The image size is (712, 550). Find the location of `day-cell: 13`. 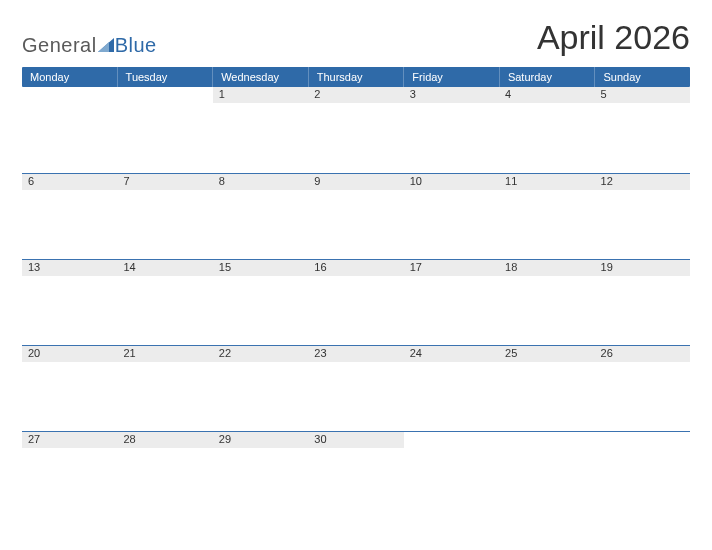

day-cell: 13 is located at coordinates (70, 302).